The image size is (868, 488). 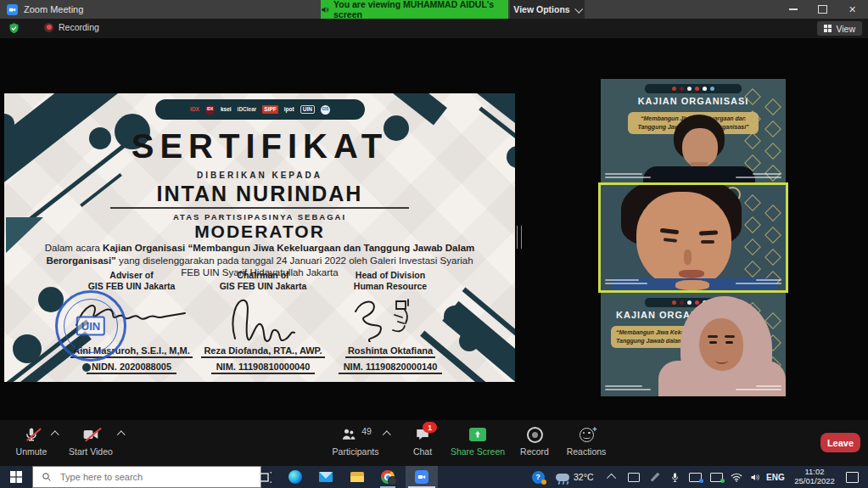 What do you see at coordinates (91, 452) in the screenshot?
I see `start-video-label: Start Video` at bounding box center [91, 452].